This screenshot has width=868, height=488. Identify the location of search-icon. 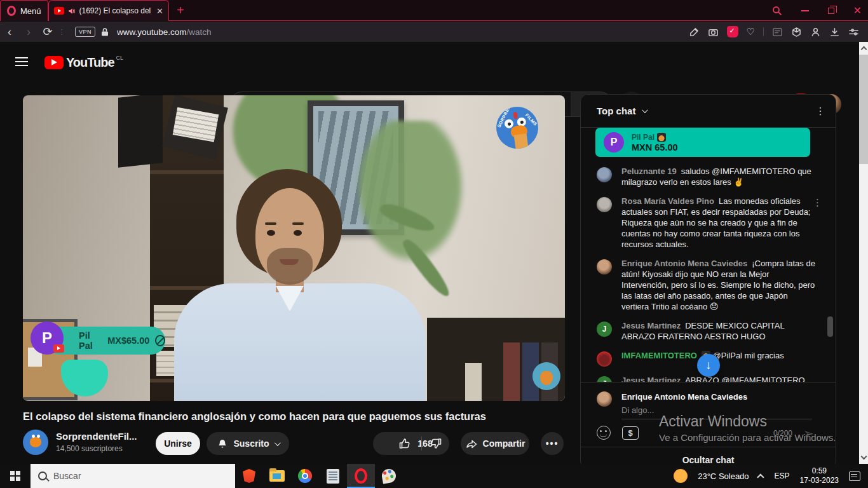
(43, 476).